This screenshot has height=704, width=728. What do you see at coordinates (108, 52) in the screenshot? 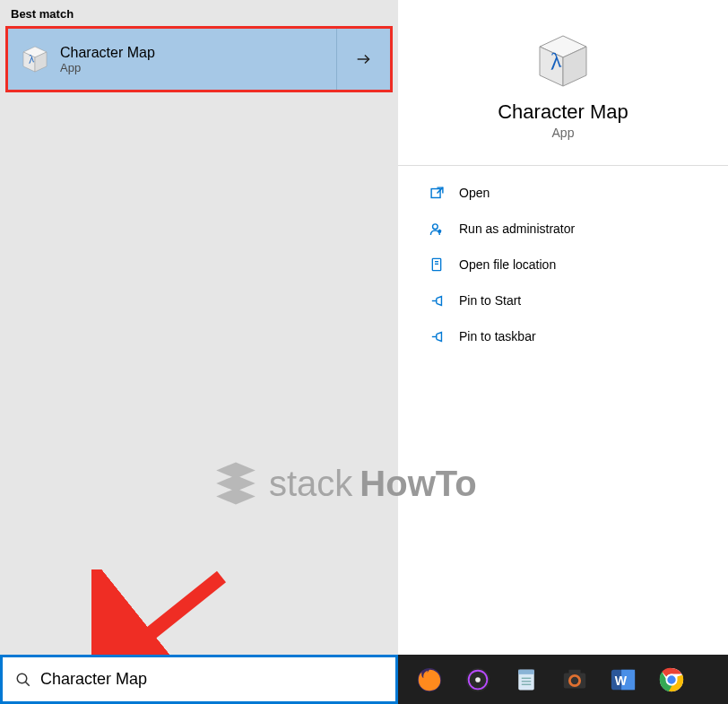
I see `result-title: Character Map` at bounding box center [108, 52].